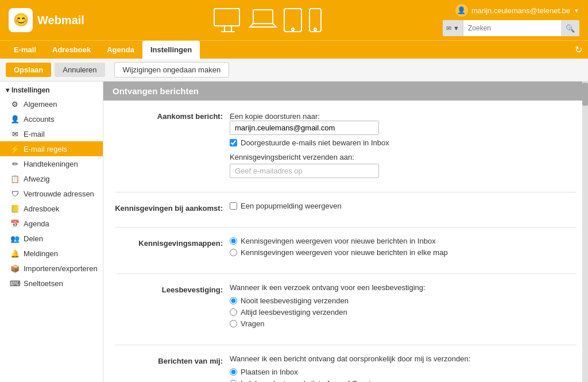 This screenshot has height=382, width=588. I want to click on section-header: Ontvangen berichten, so click(346, 91).